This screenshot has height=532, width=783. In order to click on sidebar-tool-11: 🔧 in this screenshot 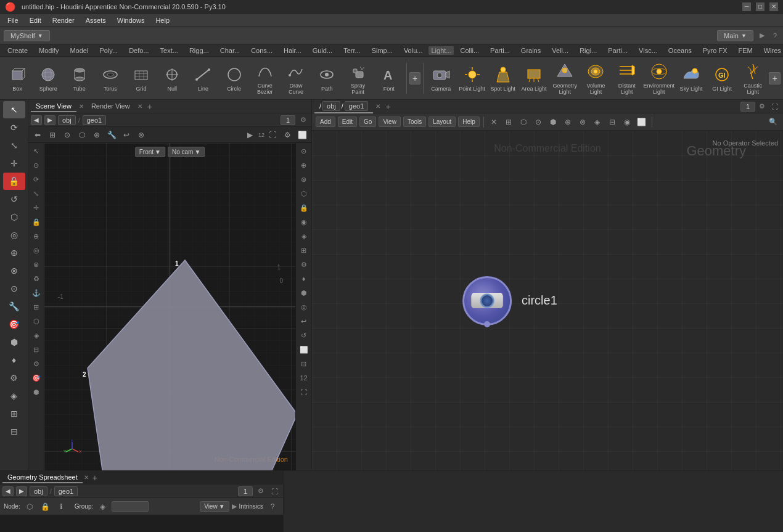, I will do `click(14, 306)`.